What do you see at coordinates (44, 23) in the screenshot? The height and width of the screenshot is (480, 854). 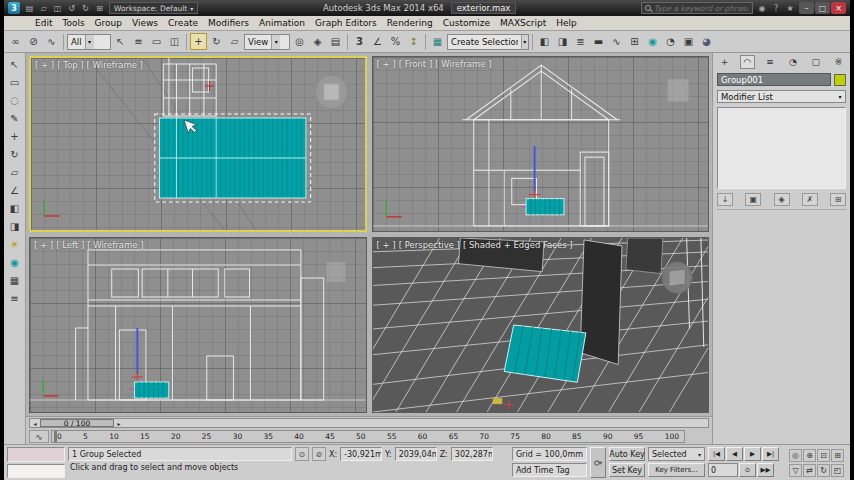 I see `menu-item: Edit` at bounding box center [44, 23].